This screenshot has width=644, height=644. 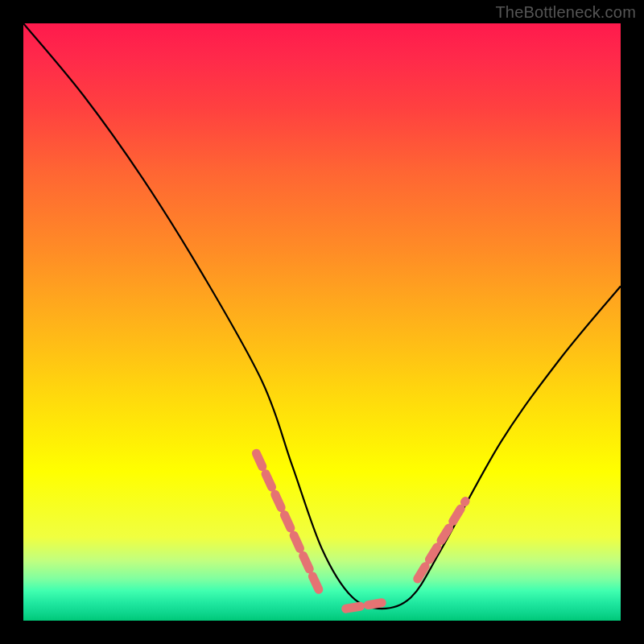 I want to click on attribution-text: TheBottleneck.com, so click(x=565, y=13).